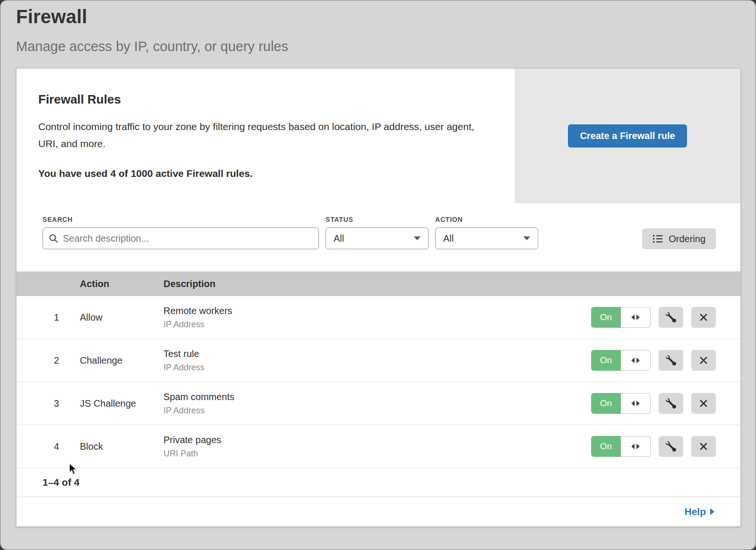  Describe the element at coordinates (122, 284) in the screenshot. I see `action-column-header: Action` at that location.